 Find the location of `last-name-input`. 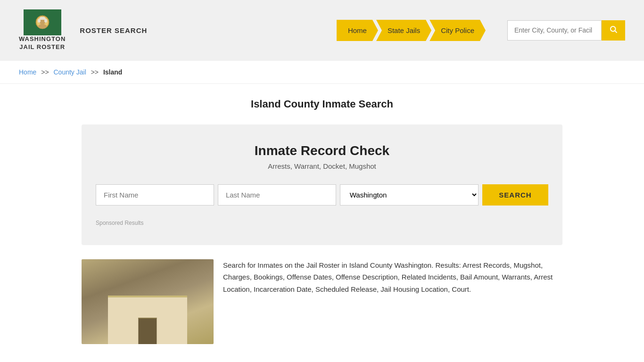

last-name-input is located at coordinates (277, 195).